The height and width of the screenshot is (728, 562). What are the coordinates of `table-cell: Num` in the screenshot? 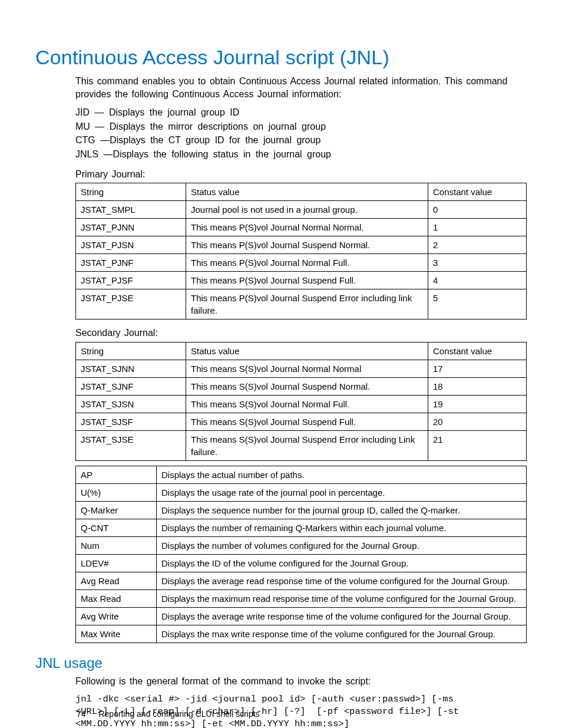 It's located at (117, 545).